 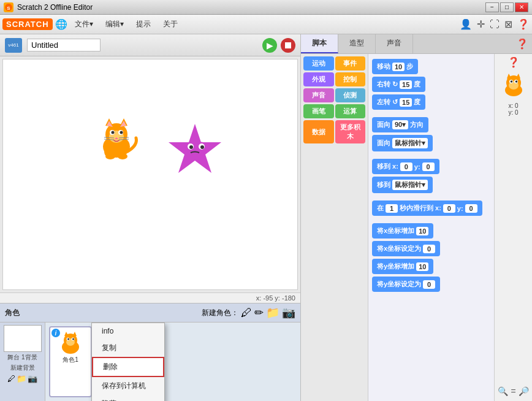 What do you see at coordinates (460, 208) in the screenshot?
I see `block-glide-ylabel: y:` at bounding box center [460, 208].